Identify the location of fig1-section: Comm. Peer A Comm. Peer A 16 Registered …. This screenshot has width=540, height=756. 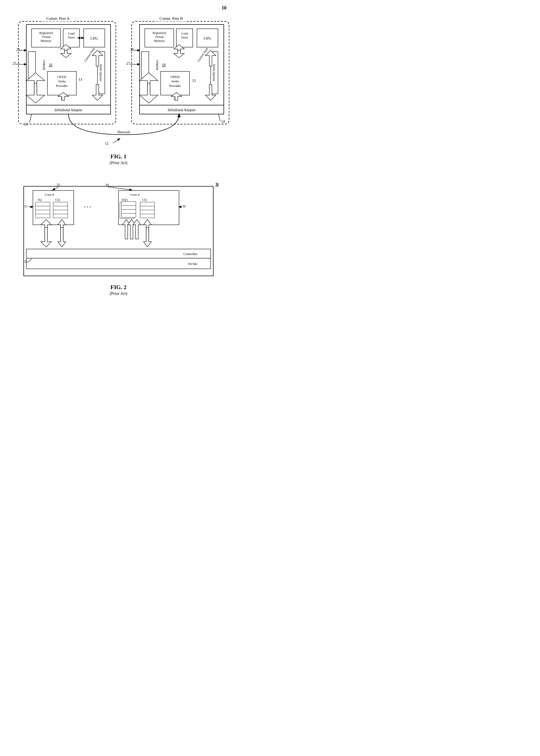
(118, 89).